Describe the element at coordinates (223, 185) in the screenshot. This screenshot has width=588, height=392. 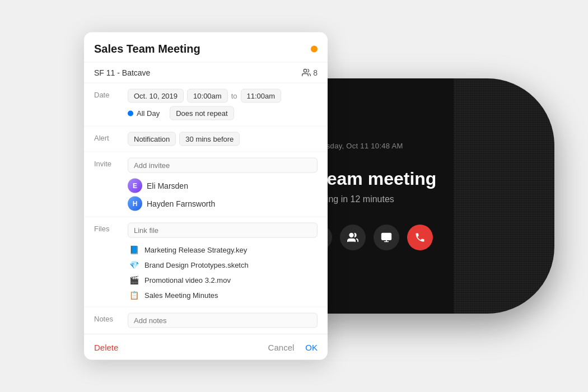
I see `invite-content: E Eli Marsden H Hayden Farnsworth` at that location.